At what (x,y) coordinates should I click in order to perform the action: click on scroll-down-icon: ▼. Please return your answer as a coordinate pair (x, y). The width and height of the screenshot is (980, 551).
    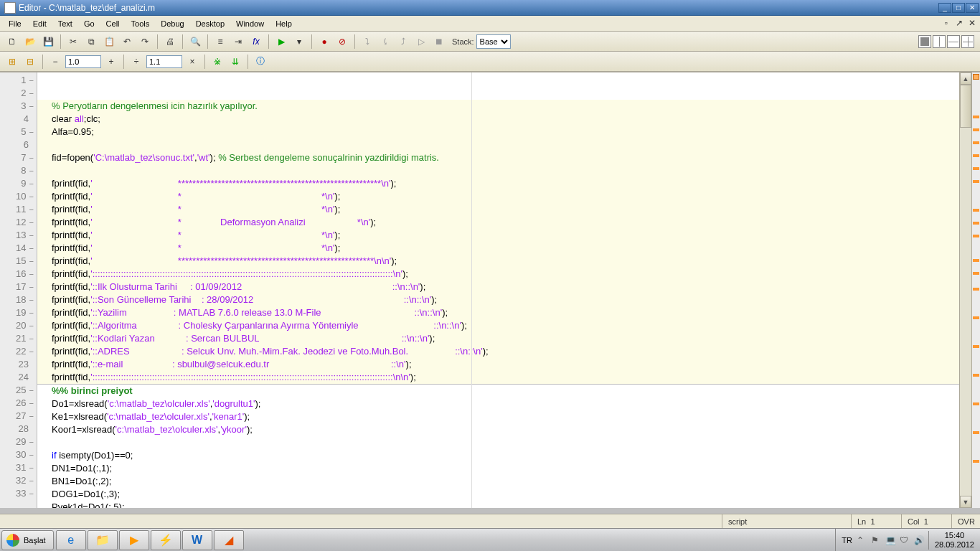
    Looking at the image, I should click on (966, 502).